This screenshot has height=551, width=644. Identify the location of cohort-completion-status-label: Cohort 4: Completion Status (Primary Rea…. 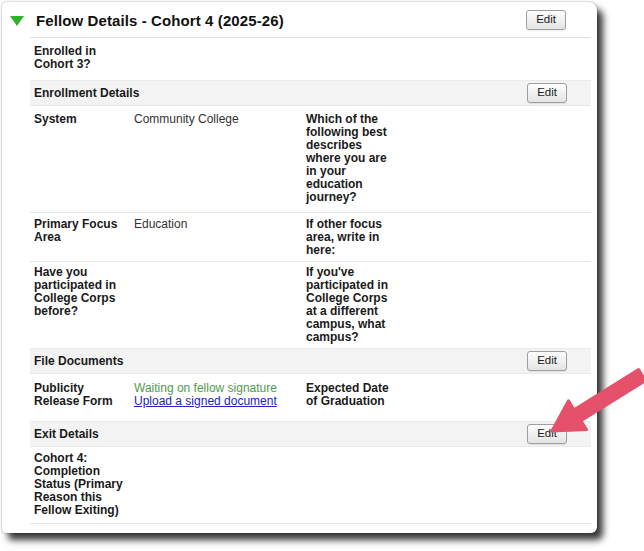
(80, 484).